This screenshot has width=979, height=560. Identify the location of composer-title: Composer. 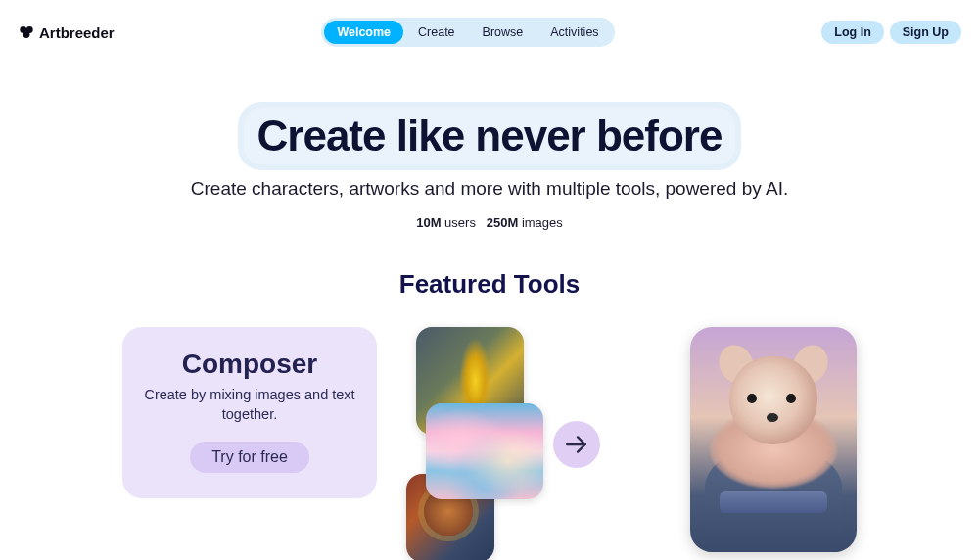
(250, 364).